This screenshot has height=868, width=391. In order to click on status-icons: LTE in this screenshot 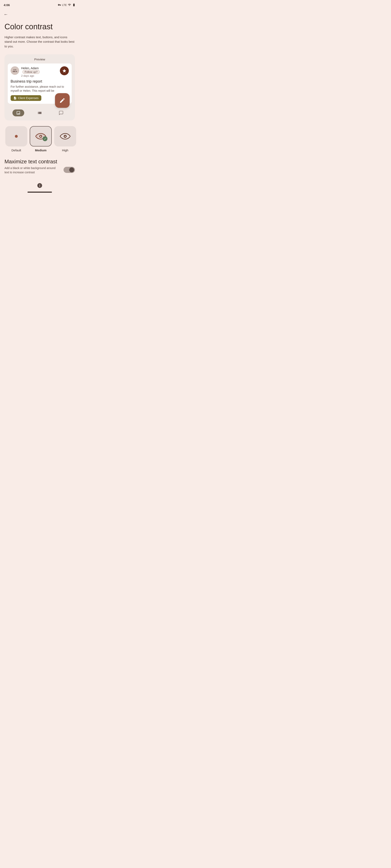, I will do `click(67, 5)`.